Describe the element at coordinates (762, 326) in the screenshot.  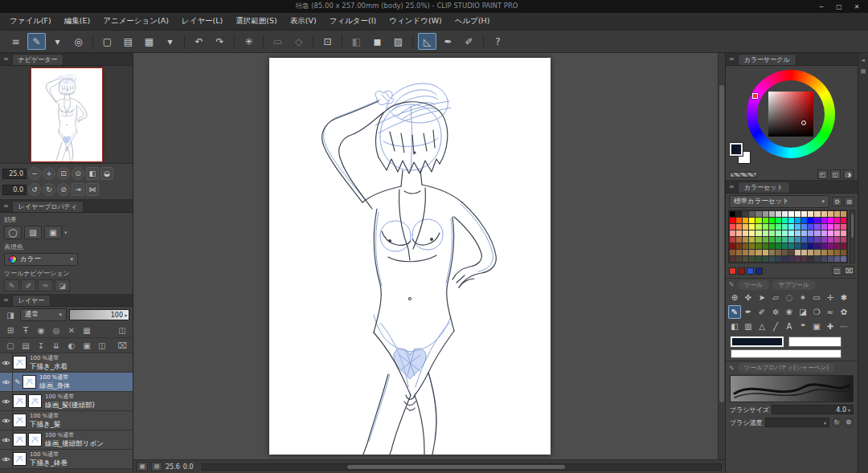
I see `figure-tool: △` at that location.